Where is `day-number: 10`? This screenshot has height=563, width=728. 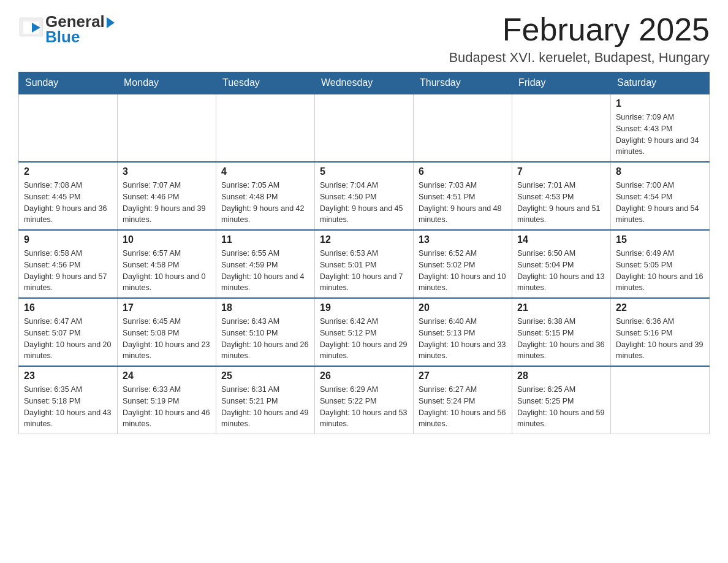 day-number: 10 is located at coordinates (167, 240).